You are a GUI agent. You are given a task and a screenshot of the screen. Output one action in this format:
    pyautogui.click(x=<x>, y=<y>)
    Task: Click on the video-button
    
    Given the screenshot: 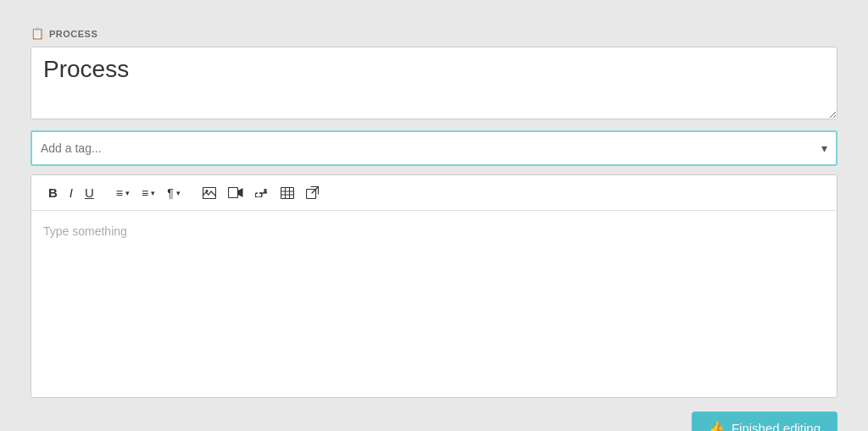 What is the action you would take?
    pyautogui.click(x=236, y=193)
    